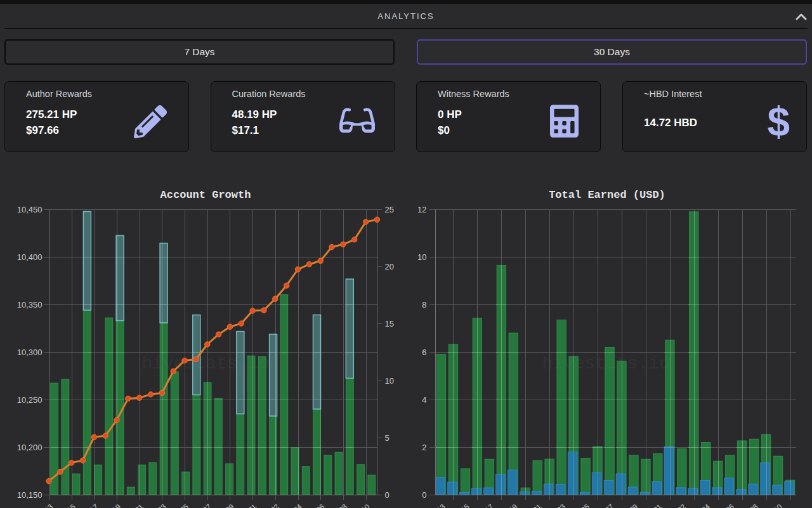 The image size is (812, 508). What do you see at coordinates (424, 353) in the screenshot?
I see `svg-text: 6` at bounding box center [424, 353].